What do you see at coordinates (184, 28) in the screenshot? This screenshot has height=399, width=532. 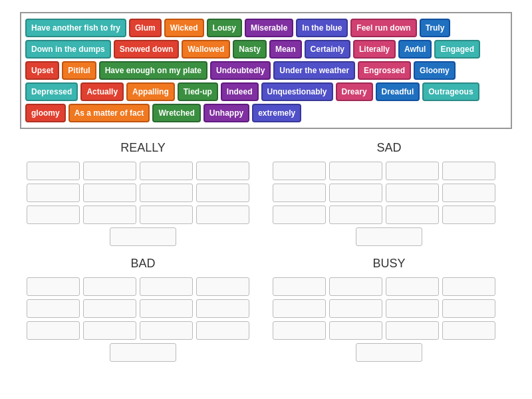 I see `word-tile: Wicked` at bounding box center [184, 28].